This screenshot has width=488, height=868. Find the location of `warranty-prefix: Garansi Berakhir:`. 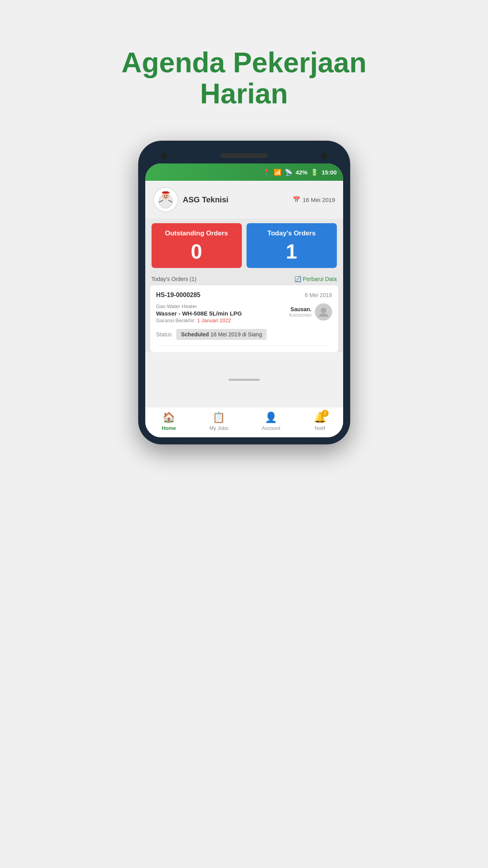

warranty-prefix: Garansi Berakhir: is located at coordinates (176, 321).